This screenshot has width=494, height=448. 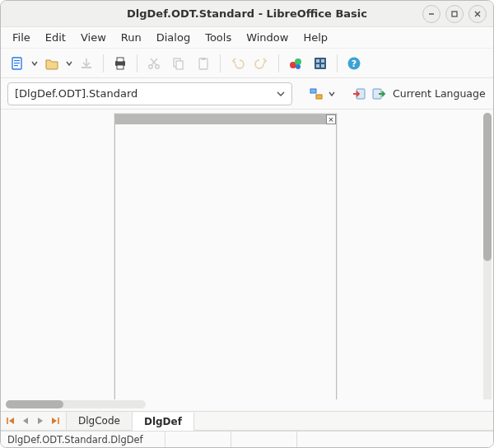 I want to click on tab-label: DlgCode, so click(x=99, y=421).